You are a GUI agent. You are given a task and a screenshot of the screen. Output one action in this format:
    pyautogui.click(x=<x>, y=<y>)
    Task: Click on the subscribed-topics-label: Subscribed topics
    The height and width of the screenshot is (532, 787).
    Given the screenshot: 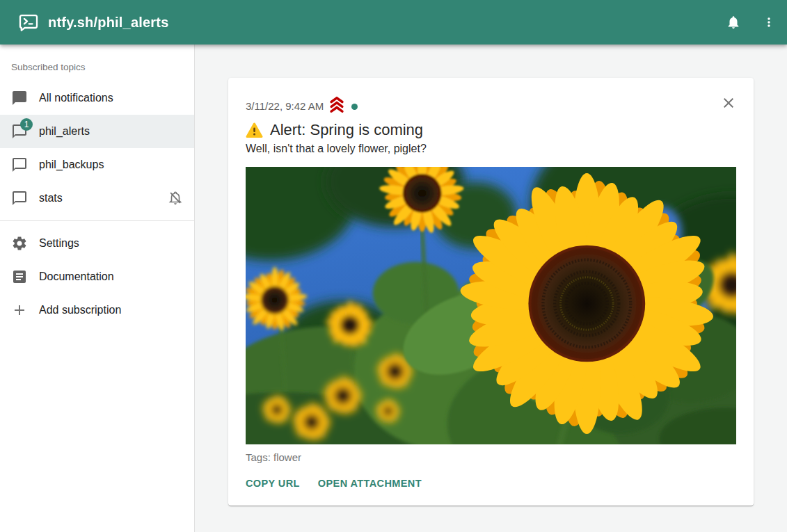 What is the action you would take?
    pyautogui.click(x=97, y=63)
    